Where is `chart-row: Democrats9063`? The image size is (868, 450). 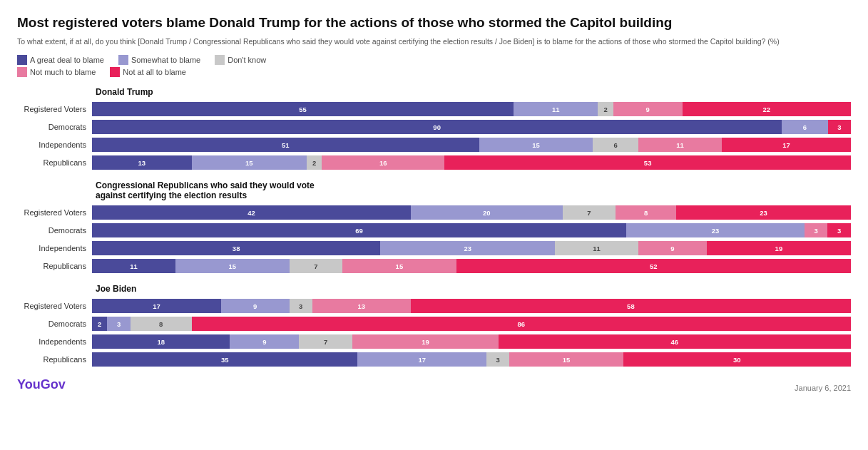
chart-row: Democrats9063 is located at coordinates (434, 127).